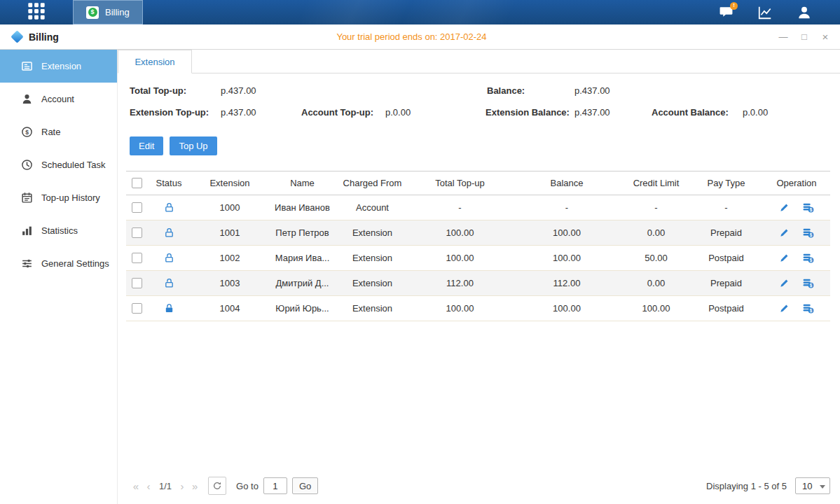 The image size is (840, 504). What do you see at coordinates (656, 258) in the screenshot?
I see `credit-limit-cell: 50.00` at bounding box center [656, 258].